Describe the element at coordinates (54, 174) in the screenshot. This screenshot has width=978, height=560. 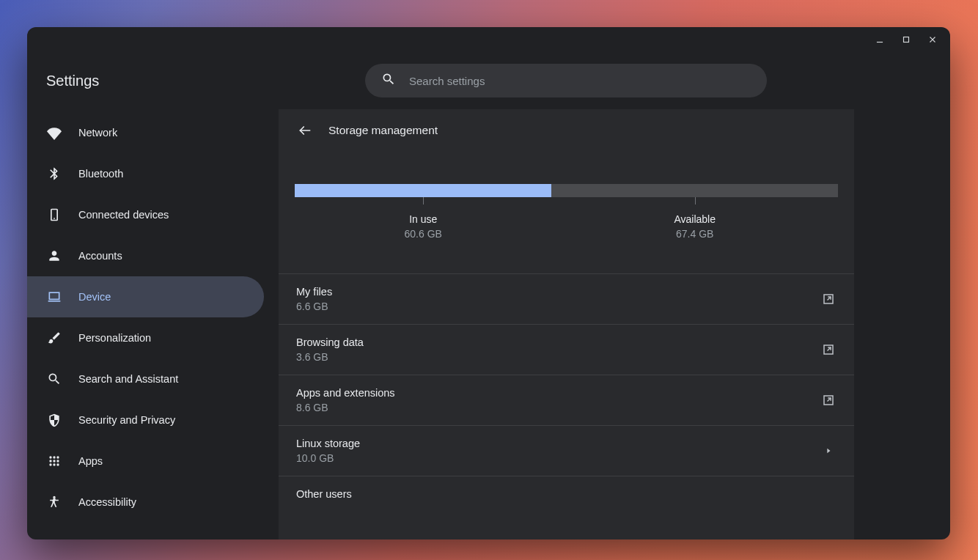
I see `bluetooth-icon` at that location.